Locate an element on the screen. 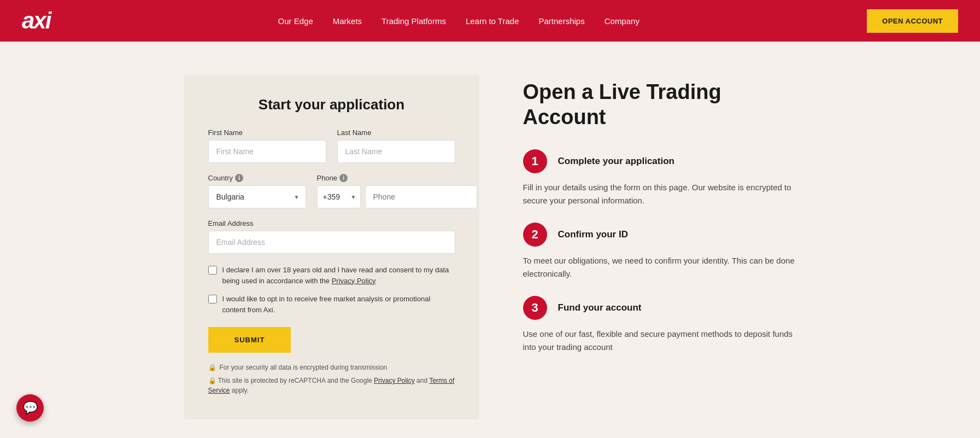  privacy-policy-link1: Privacy Policy is located at coordinates (354, 281).